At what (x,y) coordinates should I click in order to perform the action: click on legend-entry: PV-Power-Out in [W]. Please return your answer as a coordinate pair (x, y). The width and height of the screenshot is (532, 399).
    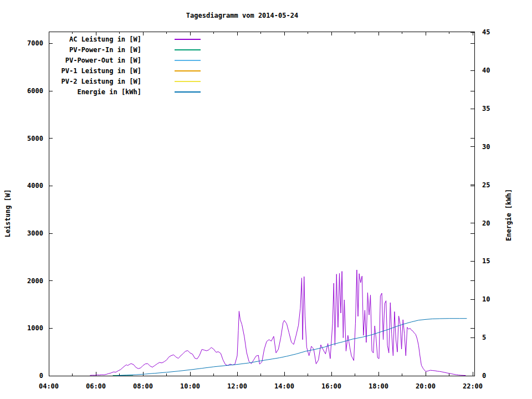
    Looking at the image, I should click on (133, 60).